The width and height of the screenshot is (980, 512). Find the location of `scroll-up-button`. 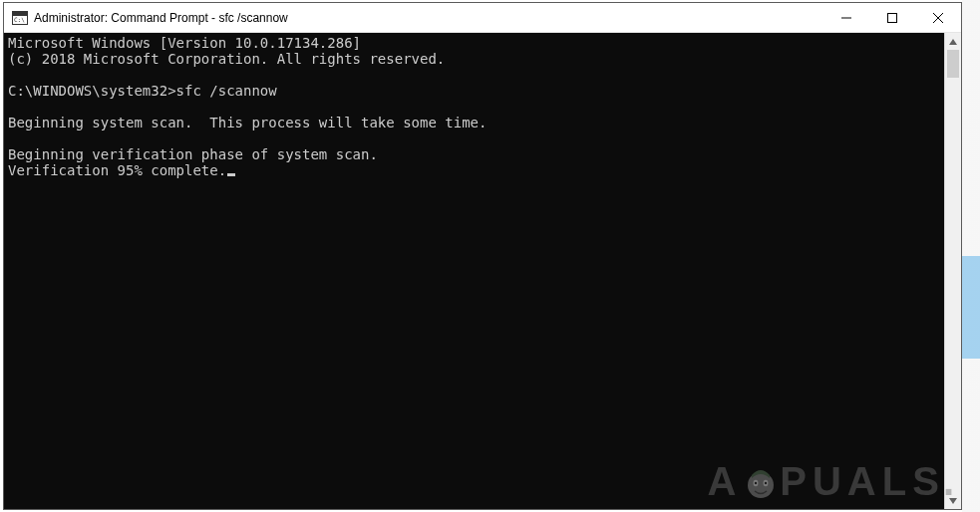

scroll-up-button is located at coordinates (953, 42).